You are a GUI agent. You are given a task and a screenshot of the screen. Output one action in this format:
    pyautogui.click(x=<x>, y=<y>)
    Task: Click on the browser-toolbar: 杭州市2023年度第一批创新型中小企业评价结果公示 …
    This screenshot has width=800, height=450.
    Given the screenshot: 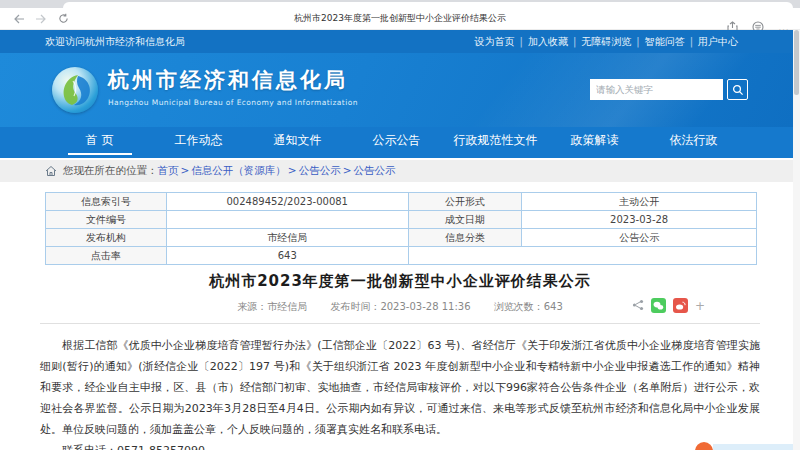 What is the action you would take?
    pyautogui.click(x=400, y=19)
    